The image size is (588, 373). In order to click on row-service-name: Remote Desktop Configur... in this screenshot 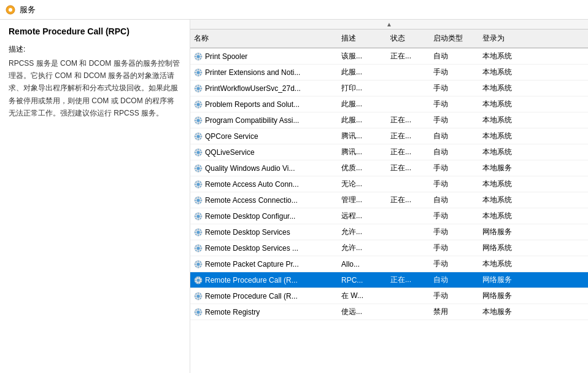, I will do `click(269, 216)`.